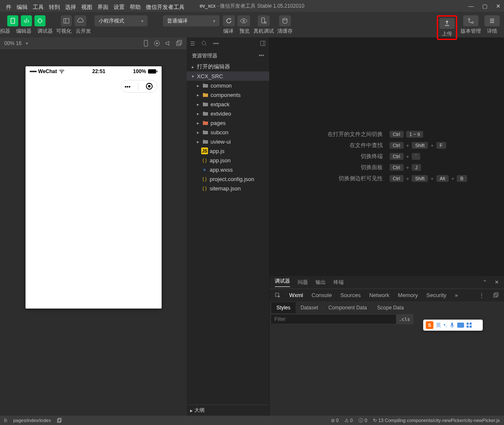  What do you see at coordinates (205, 104) in the screenshot?
I see `folder-icon` at bounding box center [205, 104].